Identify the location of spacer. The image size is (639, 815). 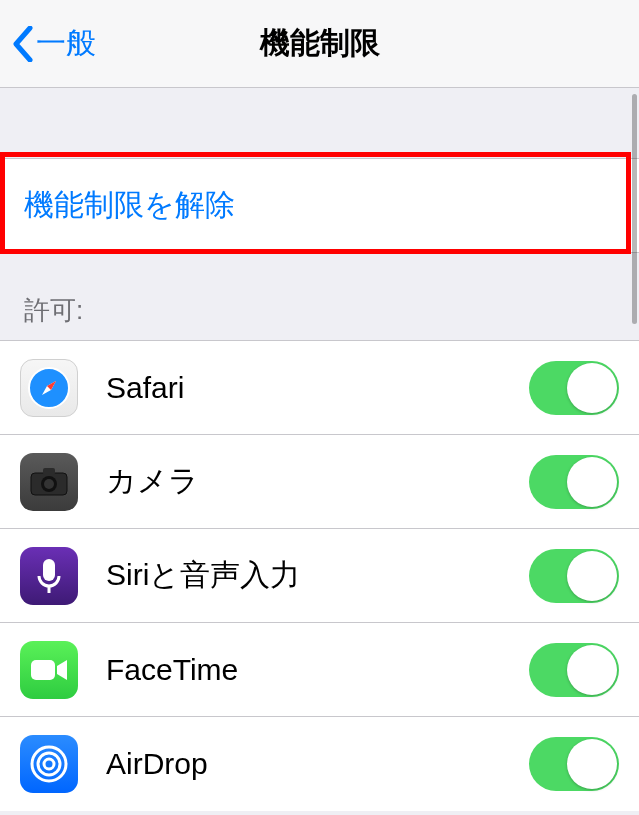
(320, 123).